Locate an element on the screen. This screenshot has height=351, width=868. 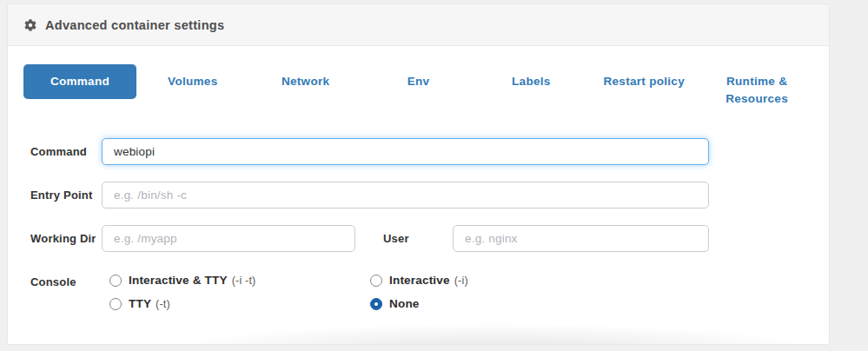
entrypoint-label: Entry Point is located at coordinates (66, 193).